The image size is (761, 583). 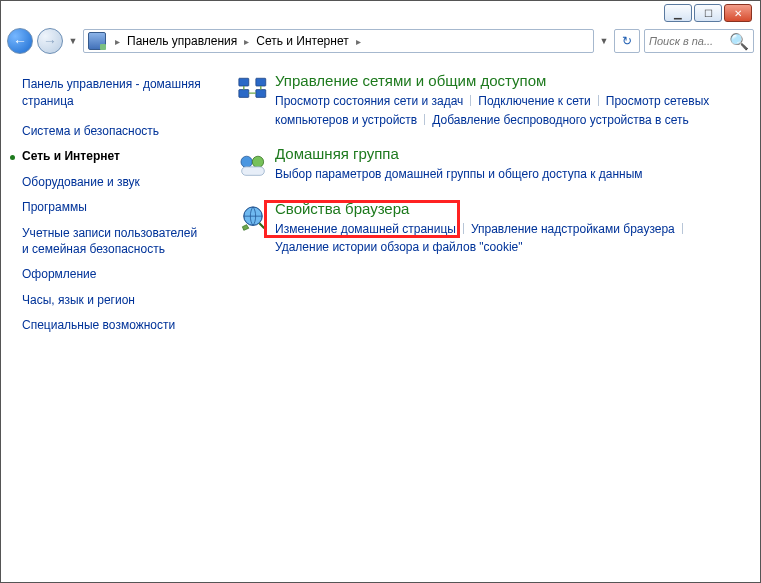 What do you see at coordinates (505, 238) in the screenshot?
I see `category-links: Изменение домашней страницыУправление на…` at bounding box center [505, 238].